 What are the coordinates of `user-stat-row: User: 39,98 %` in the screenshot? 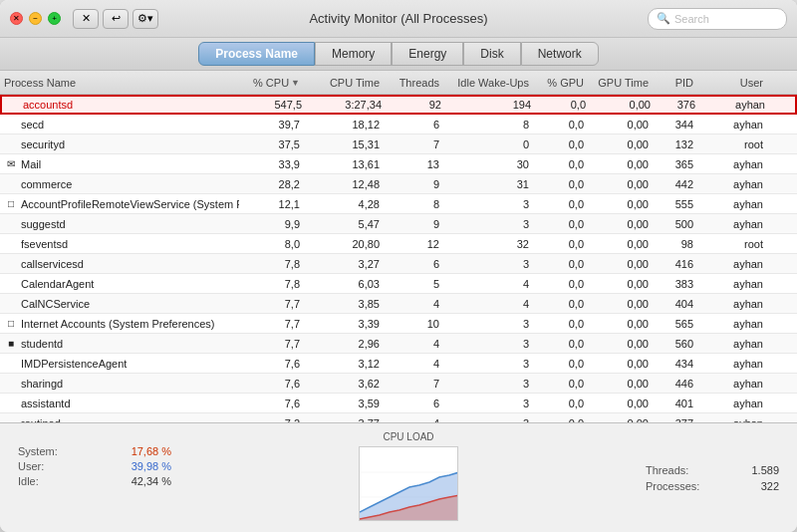 It's located at (95, 466).